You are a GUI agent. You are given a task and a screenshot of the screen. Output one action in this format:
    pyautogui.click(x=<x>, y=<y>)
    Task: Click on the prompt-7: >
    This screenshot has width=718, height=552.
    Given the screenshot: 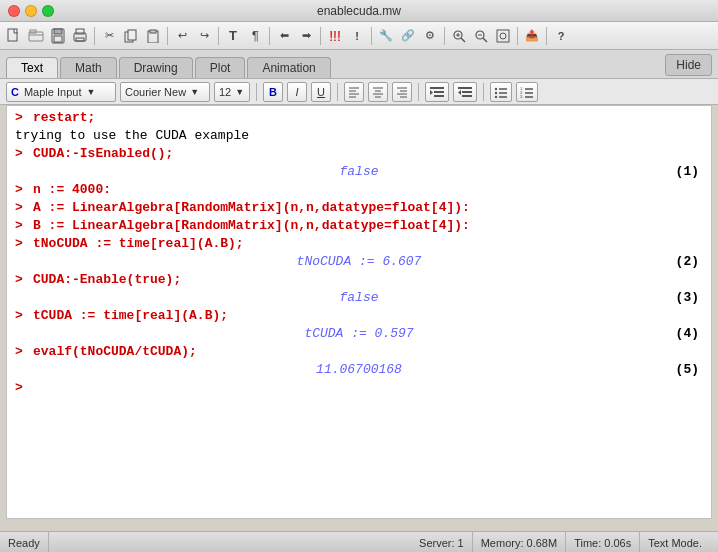 What is the action you would take?
    pyautogui.click(x=22, y=280)
    